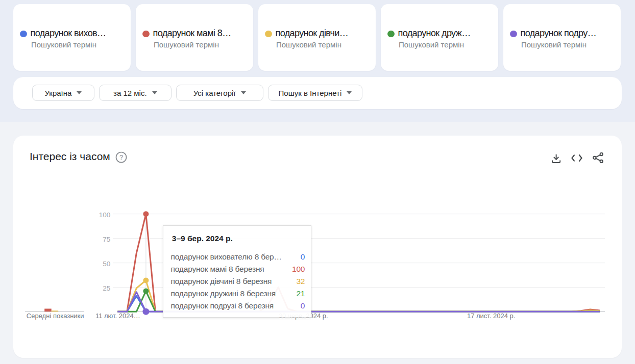 This screenshot has height=364, width=635. What do you see at coordinates (105, 215) in the screenshot?
I see `svg-text: 100` at bounding box center [105, 215].